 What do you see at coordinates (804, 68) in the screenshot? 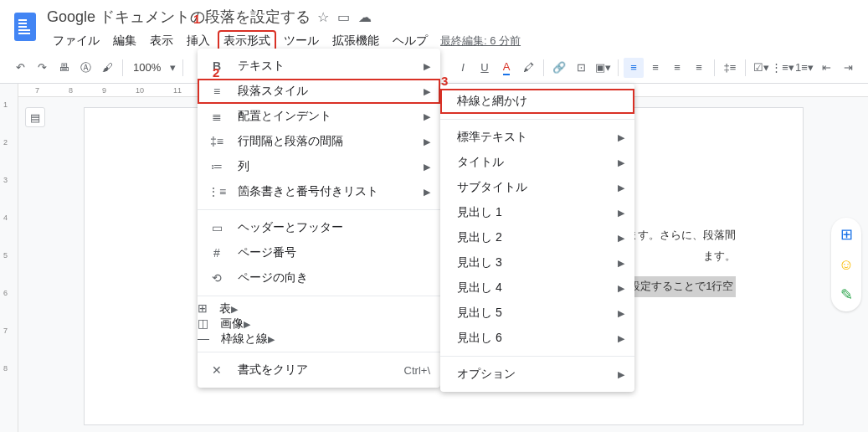
I see `numbered-list-button: 1≡▾` at bounding box center [804, 68].